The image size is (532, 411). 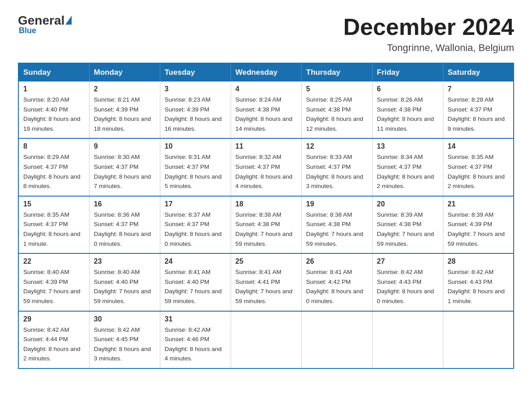 I want to click on calendar-cell: 2 Sunrise: 8:21 AMSunset: 4:39 PMDayligh…, so click(x=124, y=110).